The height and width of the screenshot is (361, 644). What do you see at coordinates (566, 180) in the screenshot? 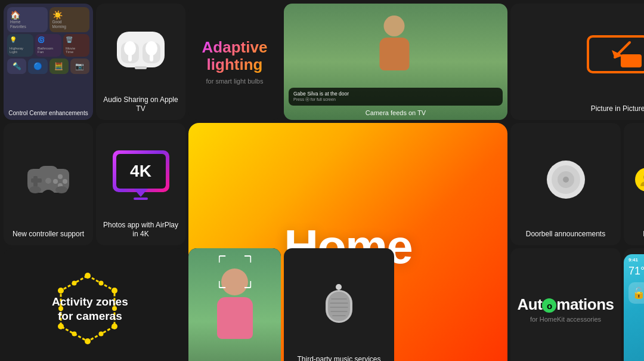
I see `doorbell-icon` at bounding box center [566, 180].